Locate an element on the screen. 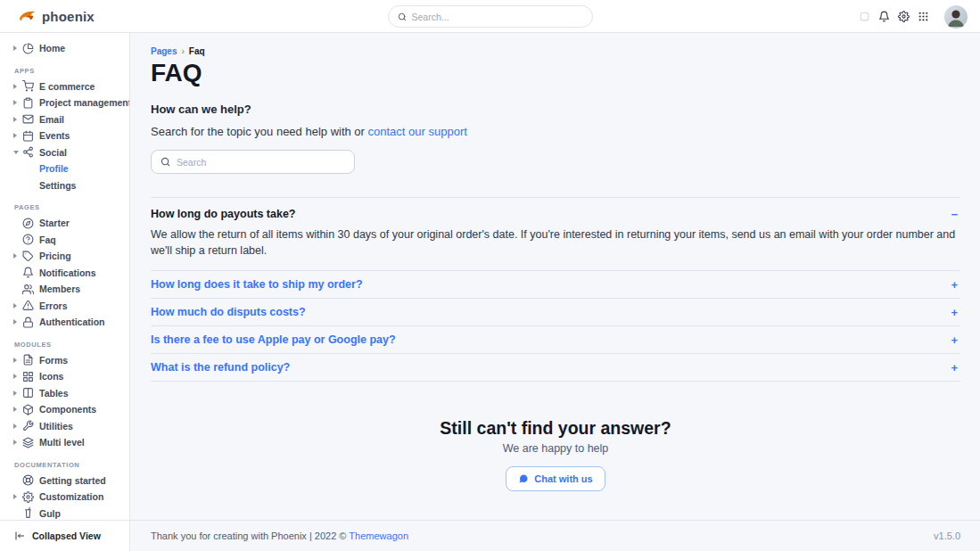 Image resolution: width=980 pixels, height=551 pixels. grid-icon is located at coordinates (29, 376).